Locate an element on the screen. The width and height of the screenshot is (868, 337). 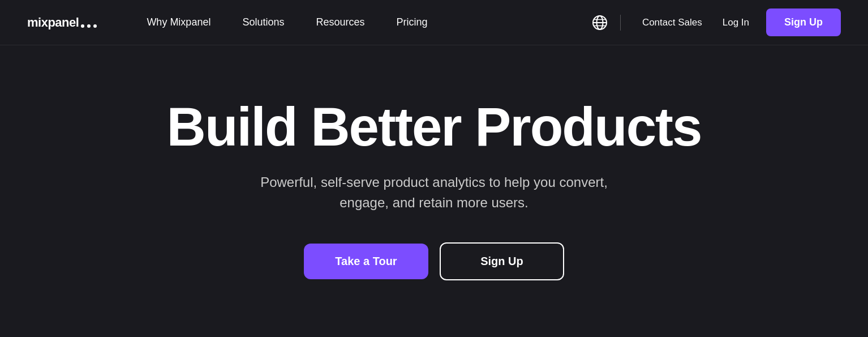
logo-text: mixpanel is located at coordinates (53, 23).